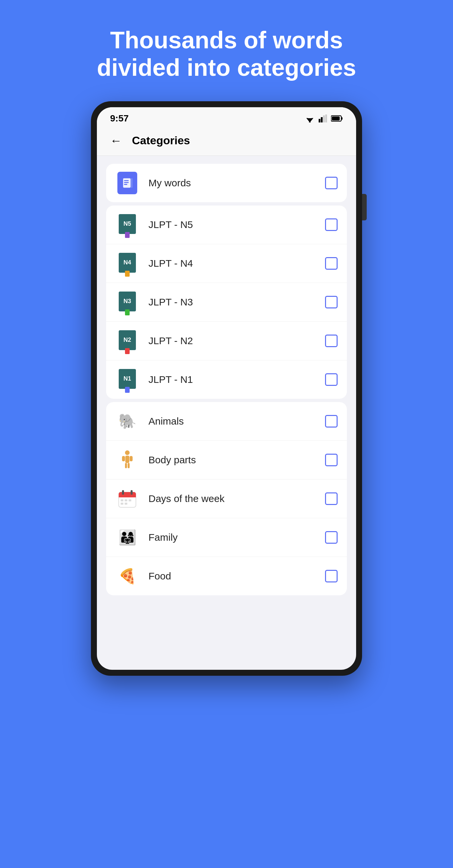 The image size is (453, 868). I want to click on jlpt-group: N5 JLPT - N5 N4 JLPT - N4, so click(226, 302).